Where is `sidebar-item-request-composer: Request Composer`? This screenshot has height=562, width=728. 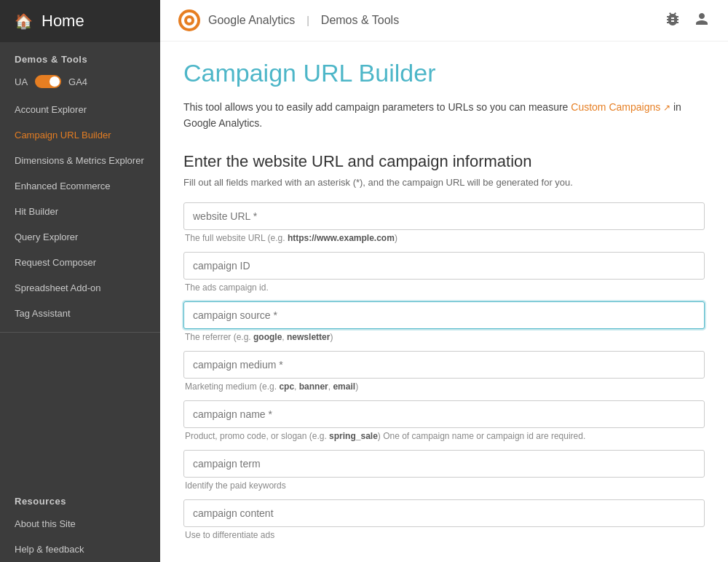
sidebar-item-request-composer: Request Composer is located at coordinates (80, 262).